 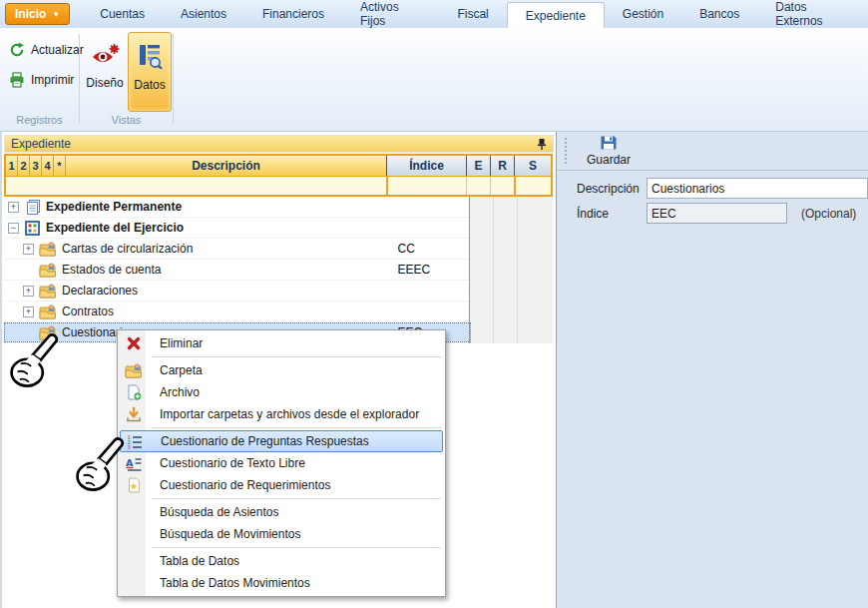 I want to click on column-e: E, so click(x=478, y=166).